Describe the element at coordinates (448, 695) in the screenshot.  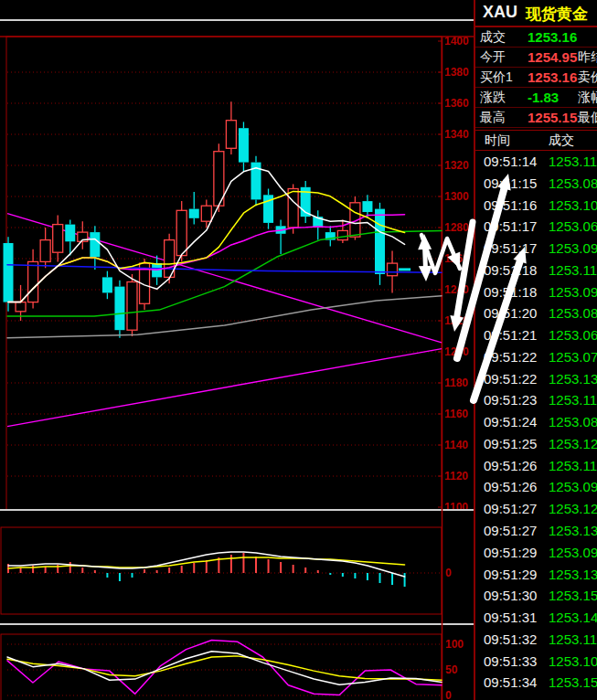
I see `kdj-scale-label: 0` at that location.